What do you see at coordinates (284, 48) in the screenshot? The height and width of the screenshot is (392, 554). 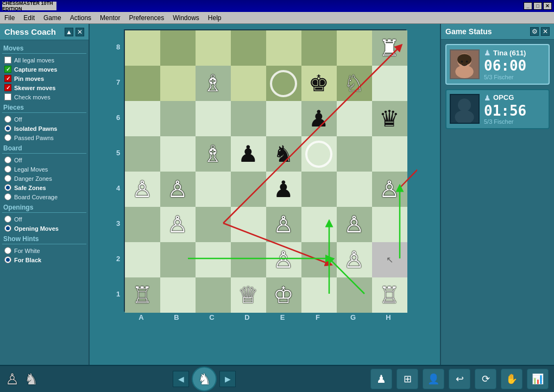 I see `square-e8` at bounding box center [284, 48].